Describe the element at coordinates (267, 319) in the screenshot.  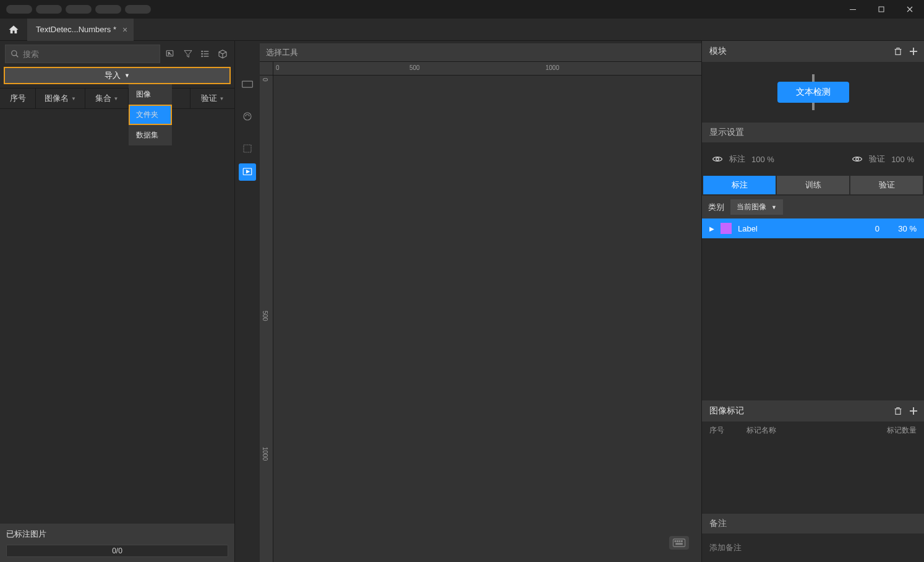
I see `ruler-vertical: 0 500 1000` at that location.